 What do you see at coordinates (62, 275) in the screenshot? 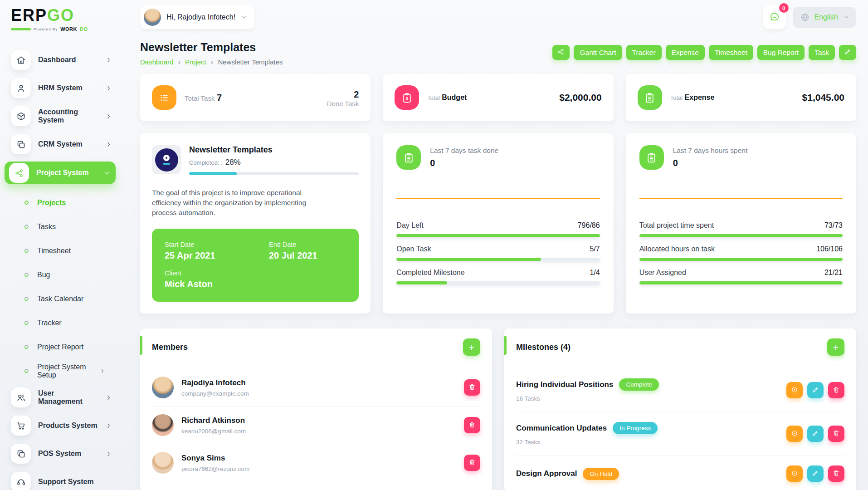
I see `sidebar-subitem-bug: Bug` at bounding box center [62, 275].